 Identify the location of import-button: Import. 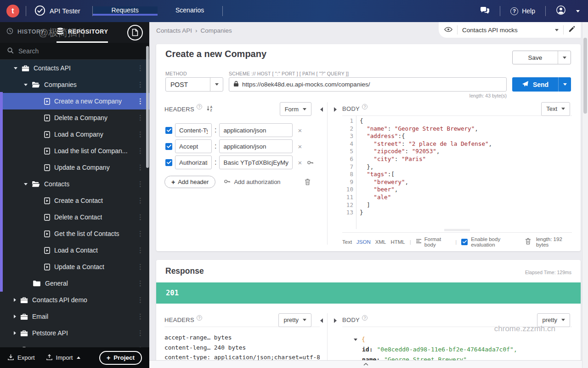
(63, 358).